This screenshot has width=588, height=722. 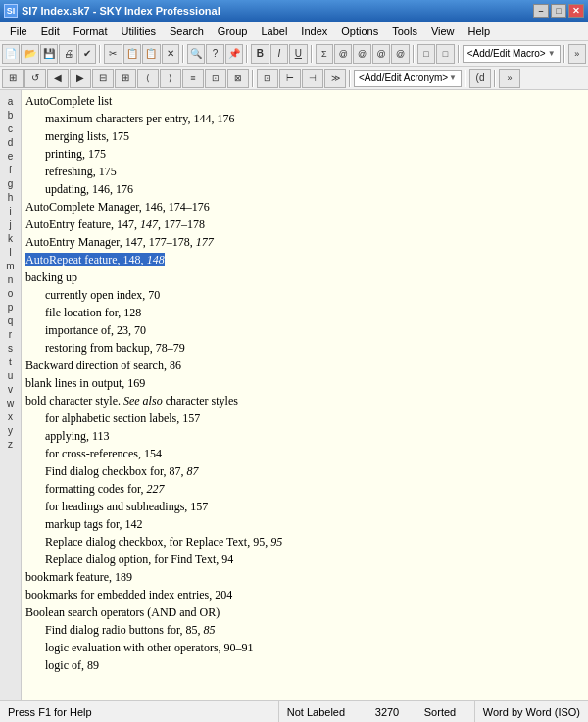 What do you see at coordinates (11, 307) in the screenshot?
I see `alpha-p: p` at bounding box center [11, 307].